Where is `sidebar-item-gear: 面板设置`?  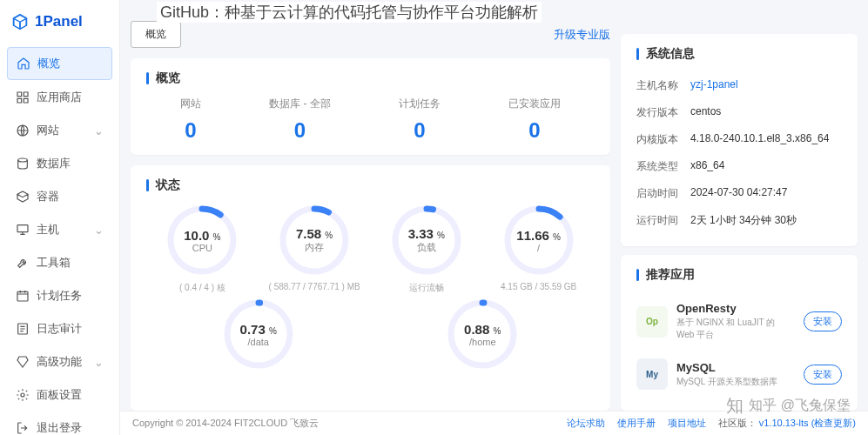 sidebar-item-gear: 面板设置 is located at coordinates (59, 395).